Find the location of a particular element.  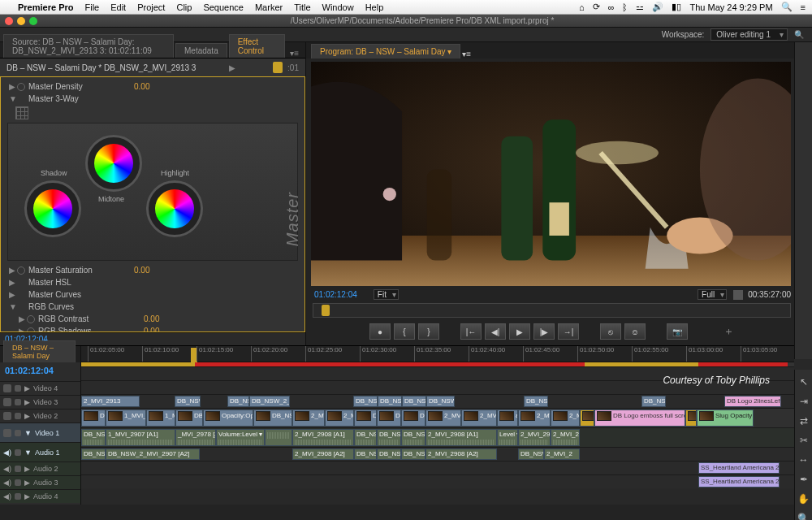

zoom-tool-icon: 🔍 is located at coordinates (804, 517).